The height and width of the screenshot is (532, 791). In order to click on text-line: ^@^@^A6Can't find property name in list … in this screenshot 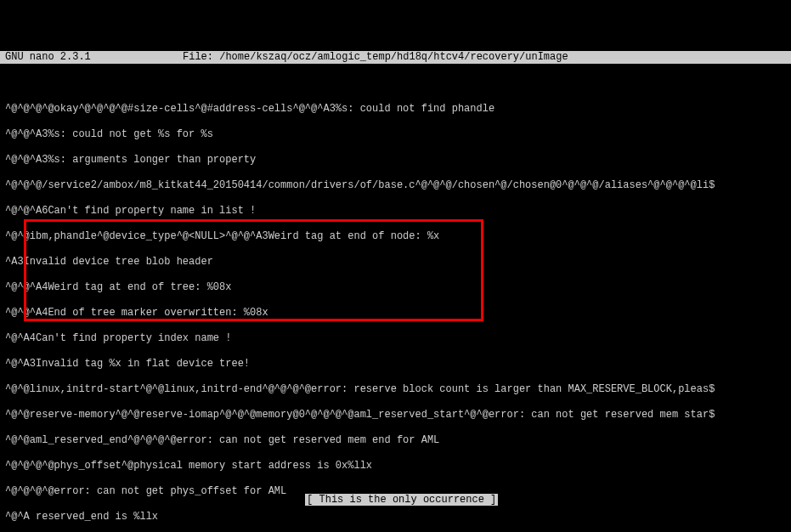, I will do `click(396, 211)`.